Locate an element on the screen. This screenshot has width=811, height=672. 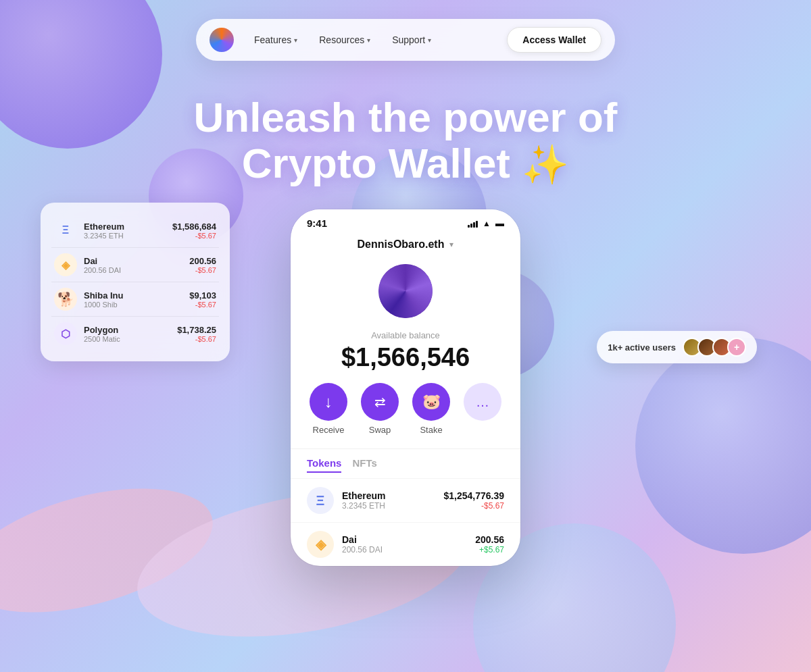
phone-wallet-header: DennisObaro.eth ▾ is located at coordinates (406, 244).